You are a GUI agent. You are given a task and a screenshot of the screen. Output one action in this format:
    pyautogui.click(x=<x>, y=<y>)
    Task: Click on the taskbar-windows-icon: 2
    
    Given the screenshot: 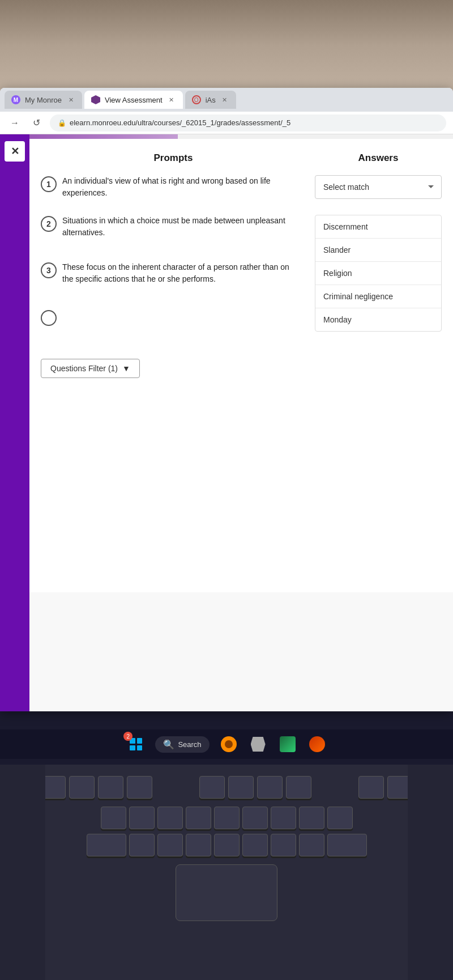 What is the action you would take?
    pyautogui.click(x=136, y=744)
    